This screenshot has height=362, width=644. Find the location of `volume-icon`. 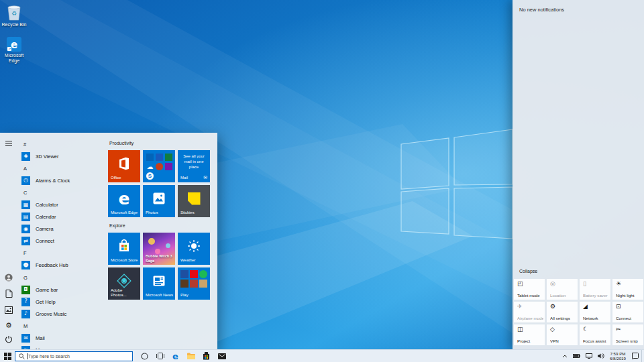

volume-icon is located at coordinates (601, 356).